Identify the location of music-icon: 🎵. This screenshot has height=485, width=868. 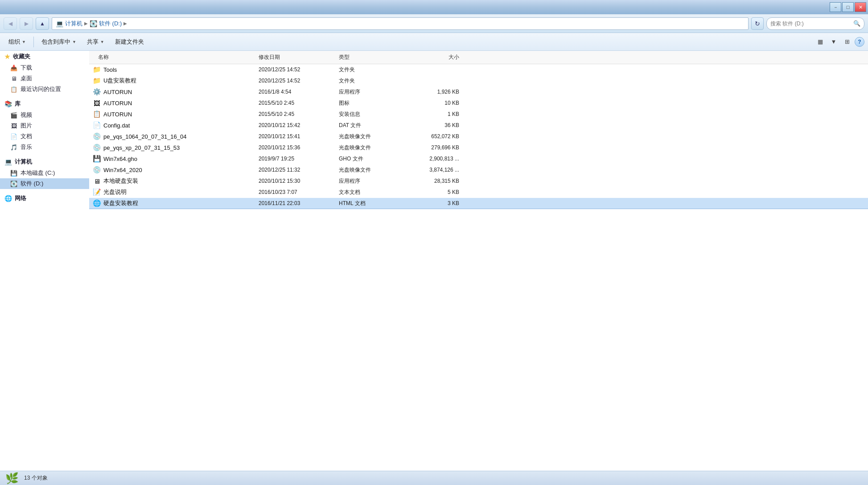
(14, 147).